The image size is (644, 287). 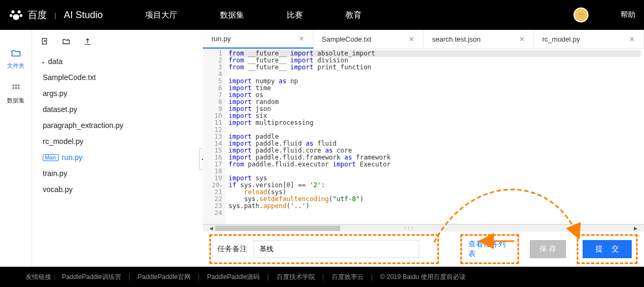 I want to click on tree-file-label: train.py, so click(x=55, y=173).